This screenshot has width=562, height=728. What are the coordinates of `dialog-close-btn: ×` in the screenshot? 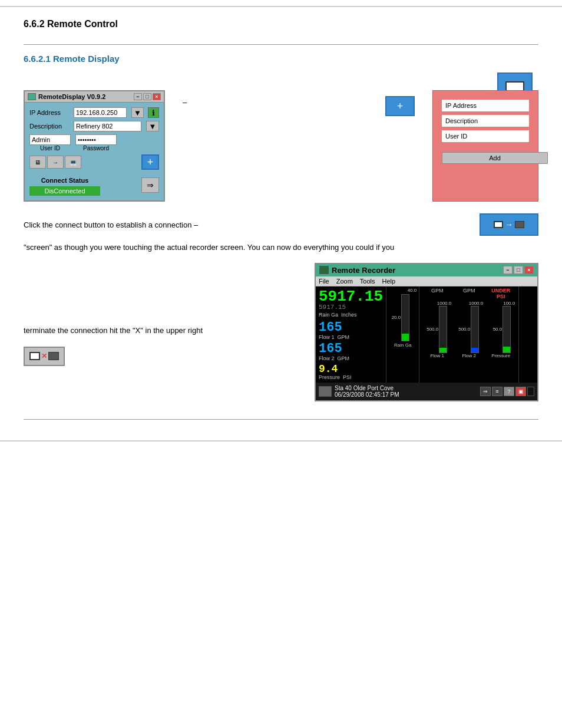 It's located at (157, 97).